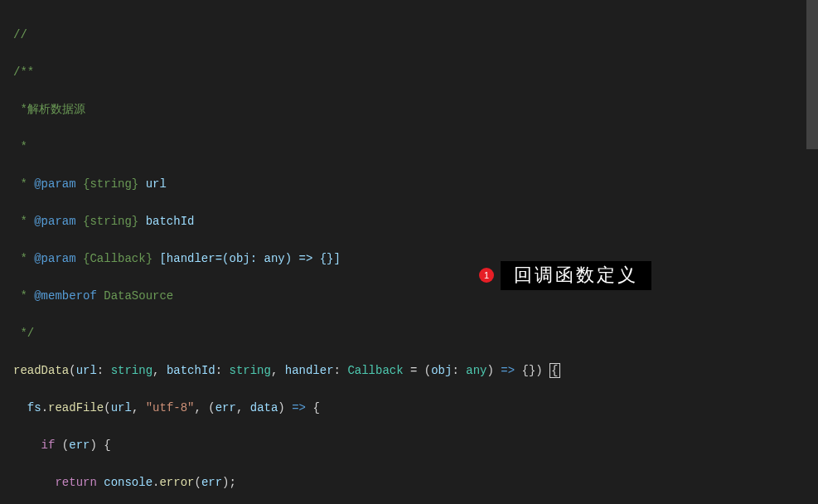 The image size is (818, 504). I want to click on scrollbar-thumb, so click(812, 75).